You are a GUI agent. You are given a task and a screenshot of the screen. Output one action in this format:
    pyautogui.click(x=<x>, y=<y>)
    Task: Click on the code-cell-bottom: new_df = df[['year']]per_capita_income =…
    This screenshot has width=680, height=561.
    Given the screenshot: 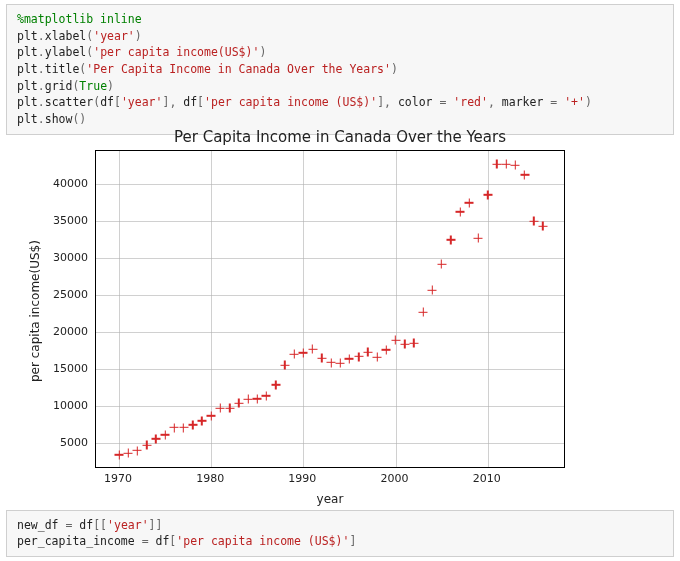 What is the action you would take?
    pyautogui.click(x=340, y=534)
    